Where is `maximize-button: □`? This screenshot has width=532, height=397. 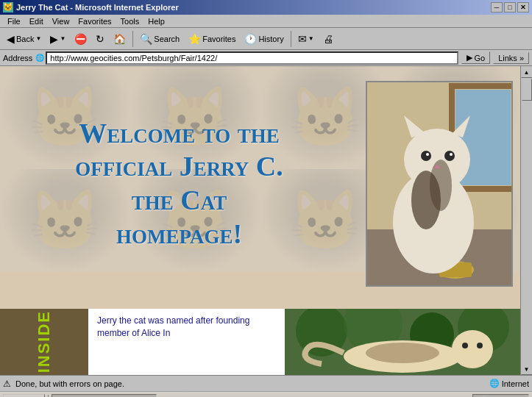 maximize-button: □ is located at coordinates (510, 7).